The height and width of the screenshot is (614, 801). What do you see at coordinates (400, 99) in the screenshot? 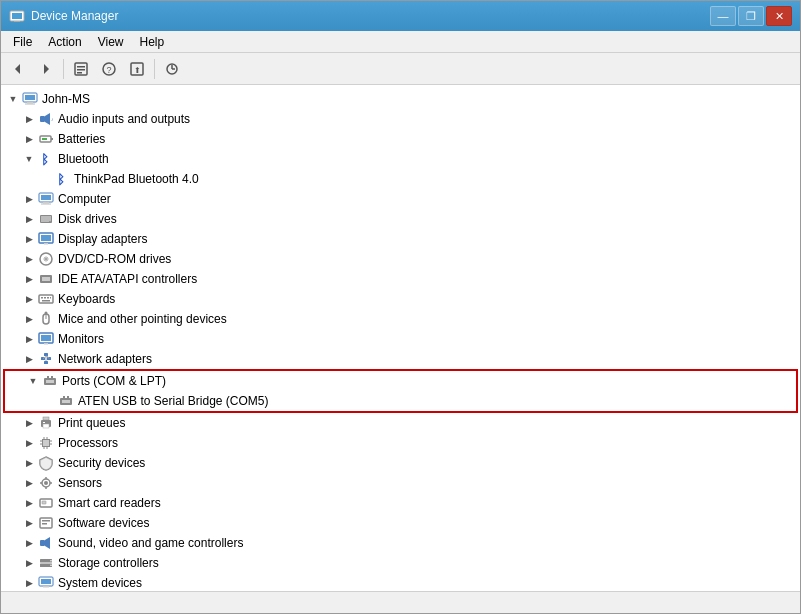
I see `tree-root: ▼ John-MS` at bounding box center [400, 99].